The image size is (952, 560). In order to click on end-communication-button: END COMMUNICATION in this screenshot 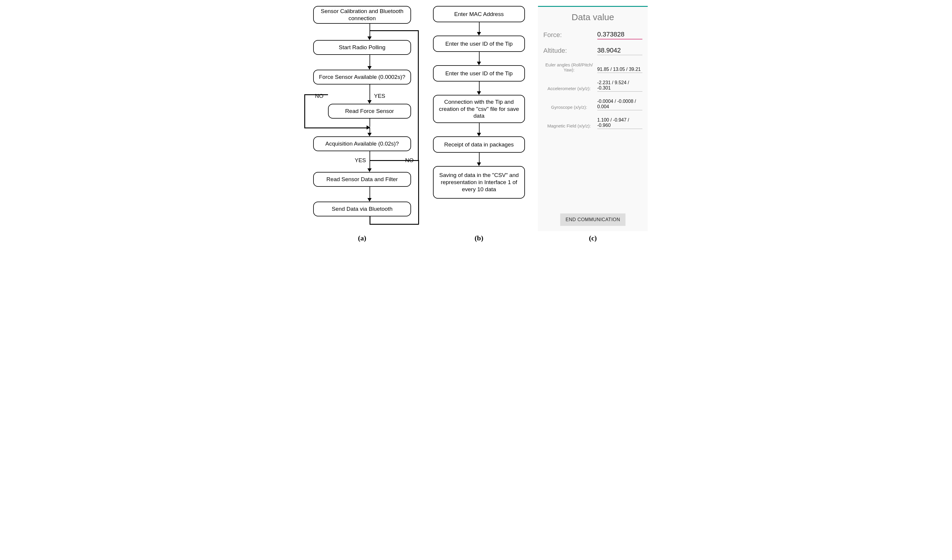, I will do `click(593, 220)`.